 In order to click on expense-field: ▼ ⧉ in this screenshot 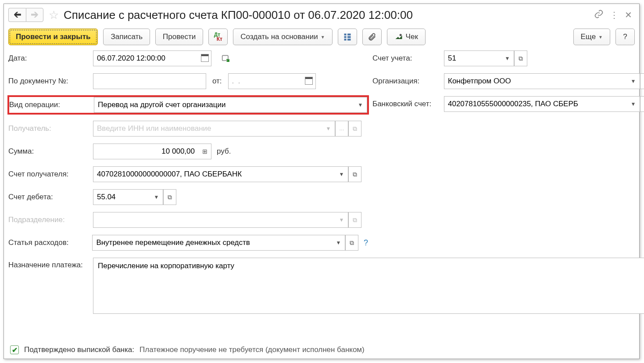, I will do `click(225, 243)`.